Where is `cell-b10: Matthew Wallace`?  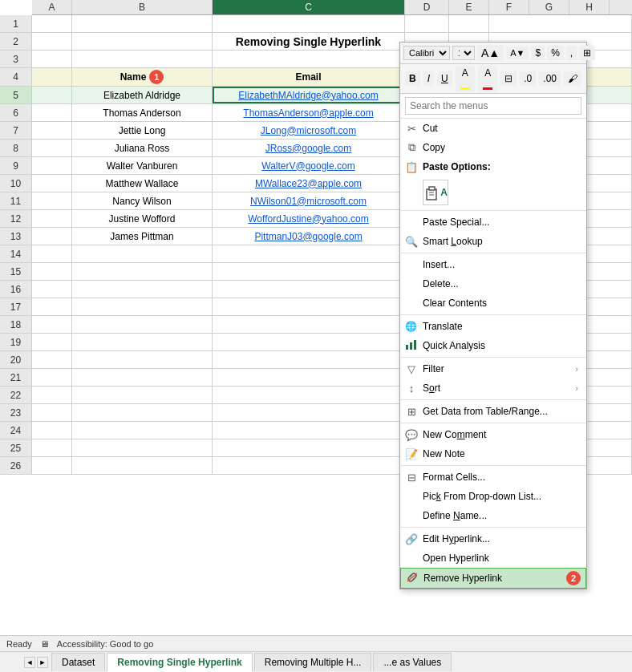 cell-b10: Matthew Wallace is located at coordinates (143, 183).